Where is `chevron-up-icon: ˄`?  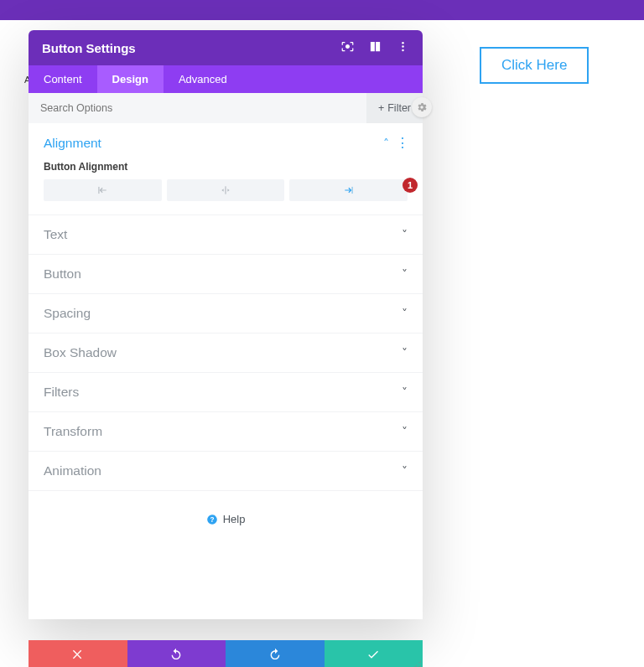 chevron-up-icon: ˄ is located at coordinates (386, 143).